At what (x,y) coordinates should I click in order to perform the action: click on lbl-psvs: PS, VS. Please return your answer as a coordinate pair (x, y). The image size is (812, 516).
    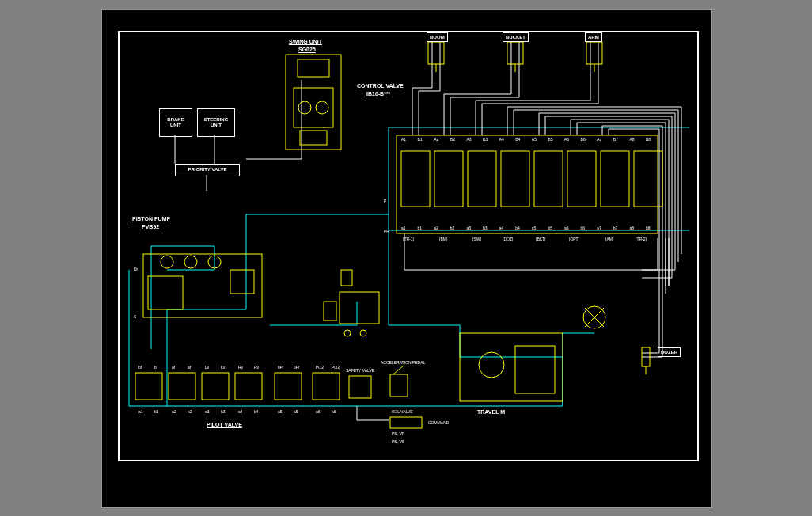
    Looking at the image, I should click on (398, 442).